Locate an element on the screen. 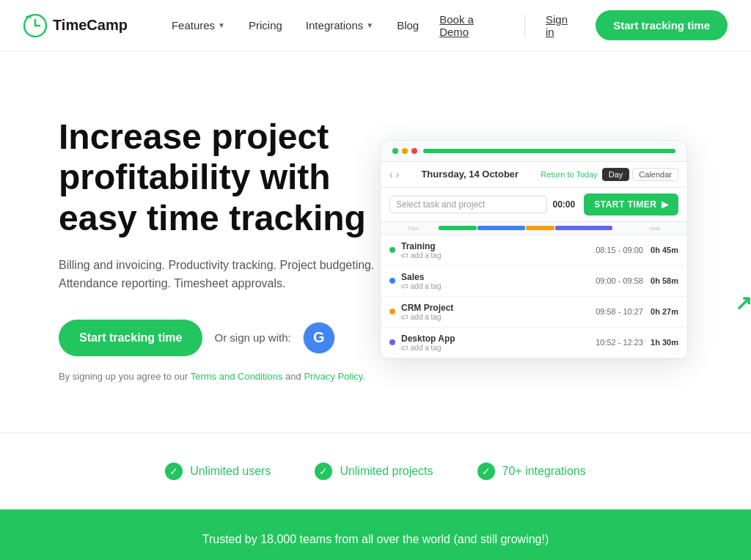 The image size is (751, 560). dot-yellow is located at coordinates (405, 151).